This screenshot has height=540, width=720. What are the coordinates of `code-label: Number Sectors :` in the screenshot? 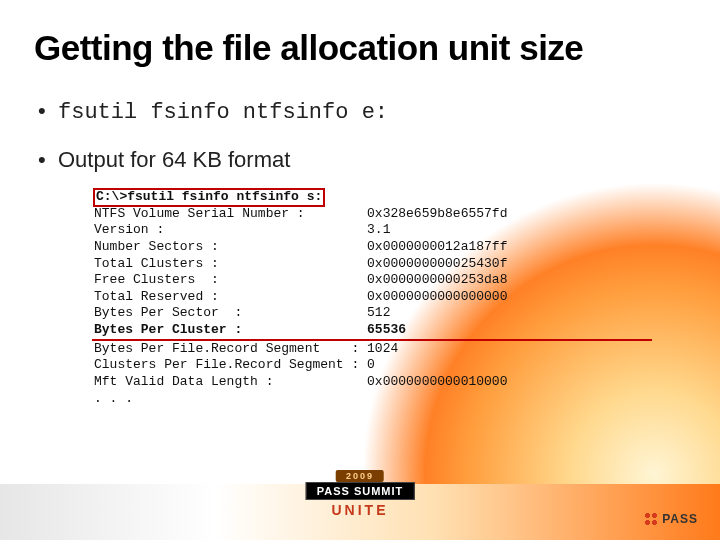 It's located at (230, 246).